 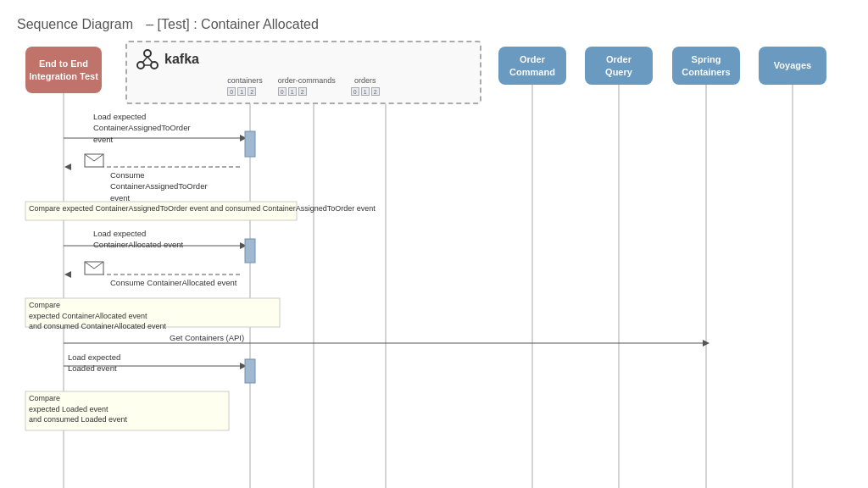 I want to click on note-compare-loaded-event: Compareexpected Loaded eventand consumed…, so click(x=78, y=409).